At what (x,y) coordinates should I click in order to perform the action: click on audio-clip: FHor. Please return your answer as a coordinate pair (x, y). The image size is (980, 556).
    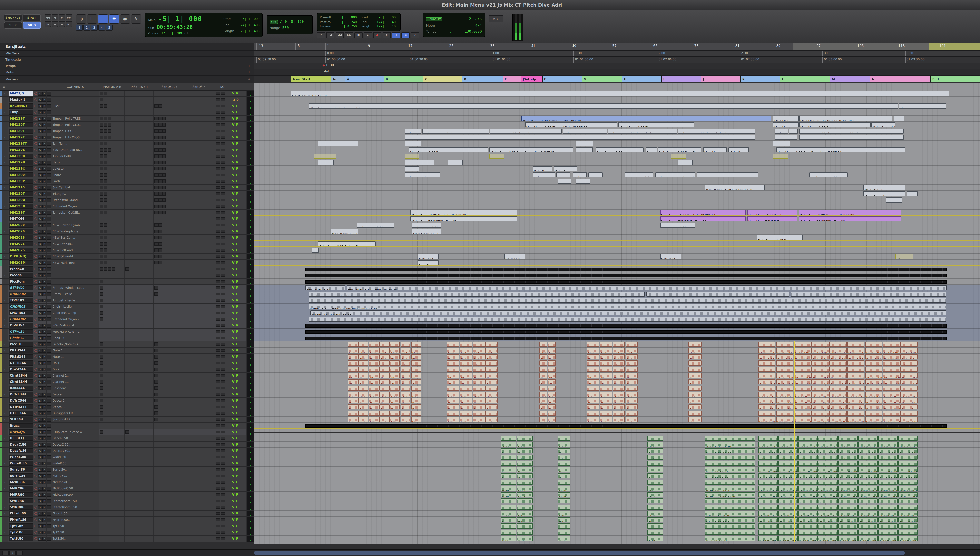
    Looking at the image, I should click on (655, 520).